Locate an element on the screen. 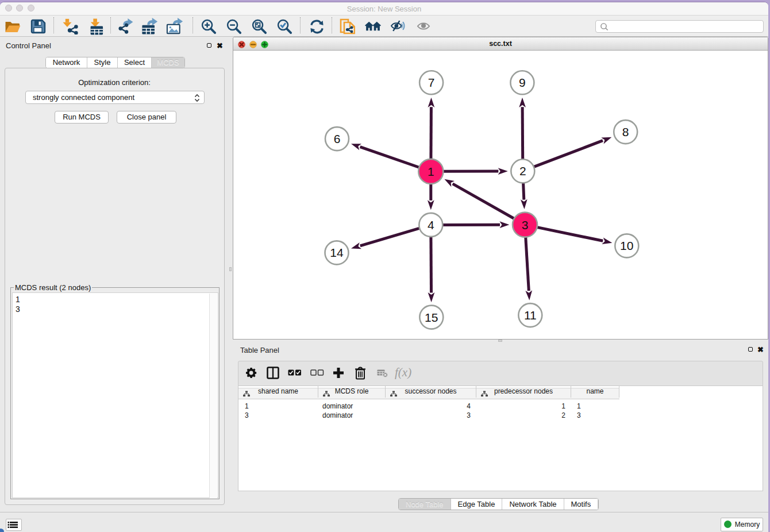 Image resolution: width=770 pixels, height=532 pixels. svg-text: 6 is located at coordinates (337, 139).